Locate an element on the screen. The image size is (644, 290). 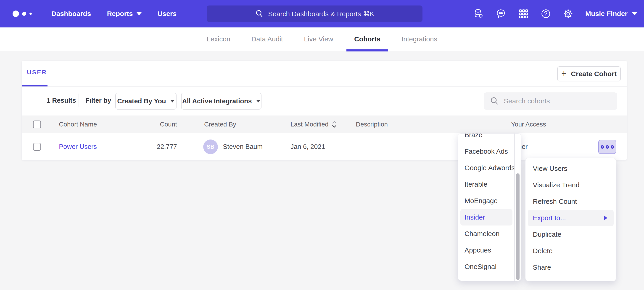
feedback-icon is located at coordinates (501, 14).